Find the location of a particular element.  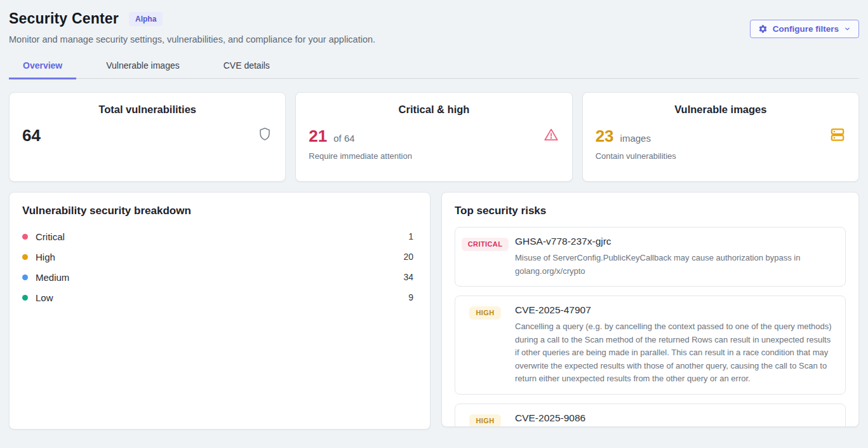

stat-suffix: of 64 is located at coordinates (344, 139).